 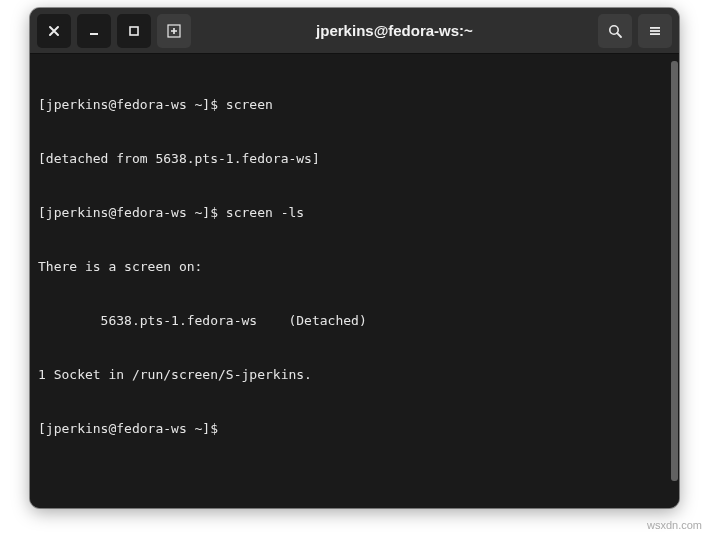 What do you see at coordinates (354, 31) in the screenshot?
I see `titlebar: jperkins@fedora-ws:~` at bounding box center [354, 31].